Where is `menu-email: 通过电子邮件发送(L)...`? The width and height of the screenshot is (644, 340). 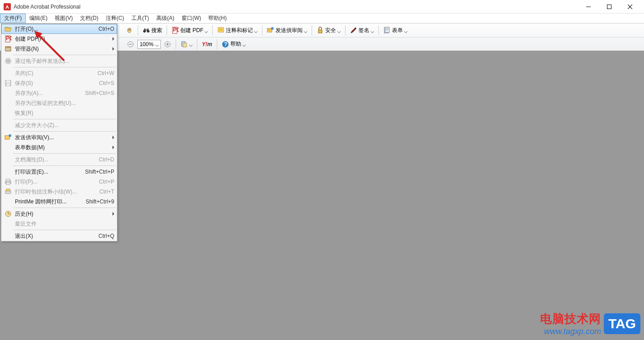 menu-email: 通过电子邮件发送(L)... is located at coordinates (59, 61).